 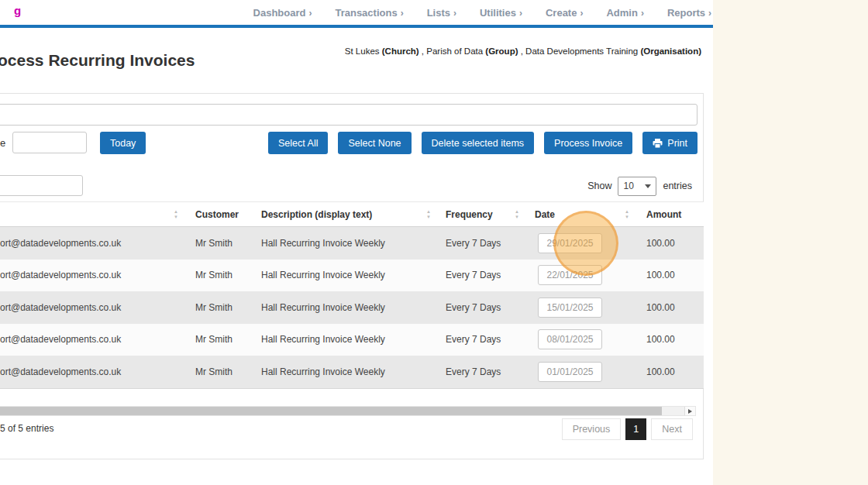 What do you see at coordinates (331, 411) in the screenshot?
I see `scrollbar-thumb` at bounding box center [331, 411].